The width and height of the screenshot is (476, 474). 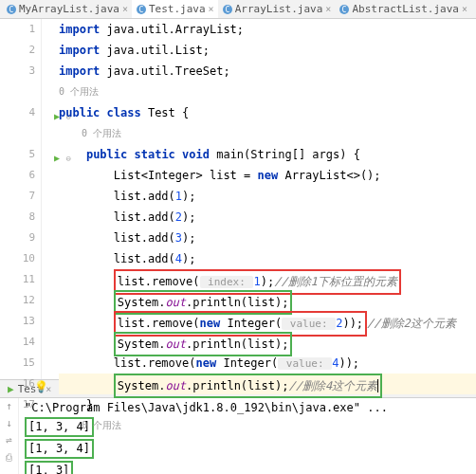 What do you see at coordinates (267, 217) in the screenshot?
I see `code-line: list.add(2);` at bounding box center [267, 217].